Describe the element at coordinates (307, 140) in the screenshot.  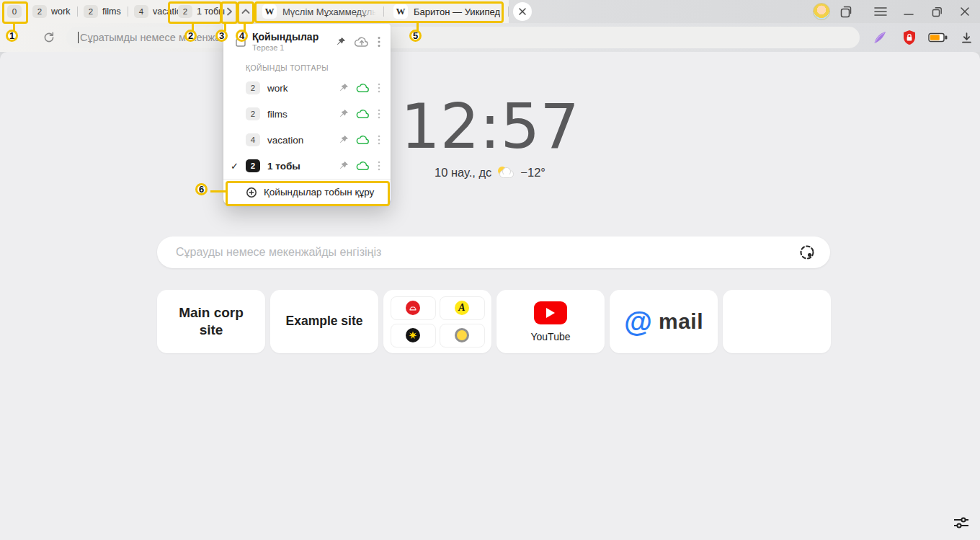
I see `group-row-vacation: 4 vacation` at that location.